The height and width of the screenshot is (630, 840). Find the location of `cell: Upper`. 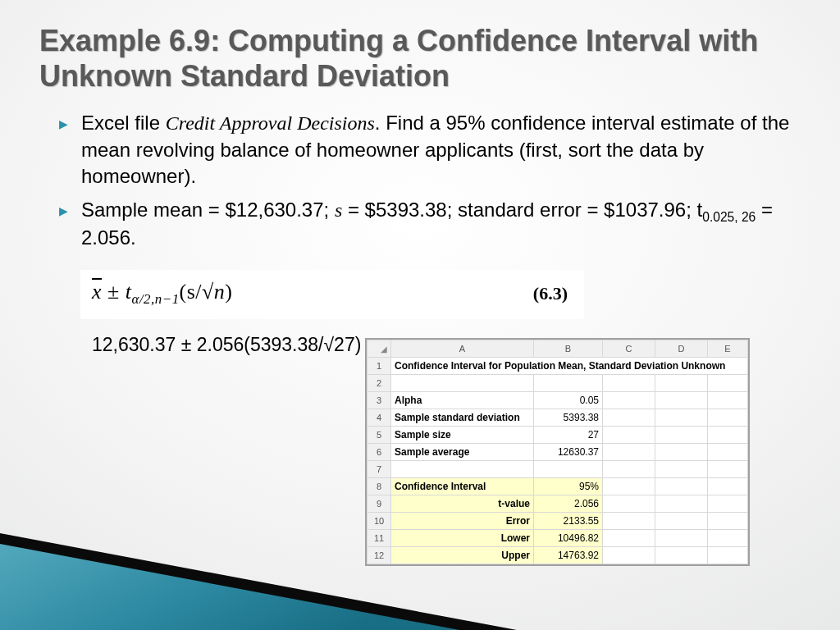

cell: Upper is located at coordinates (463, 556).